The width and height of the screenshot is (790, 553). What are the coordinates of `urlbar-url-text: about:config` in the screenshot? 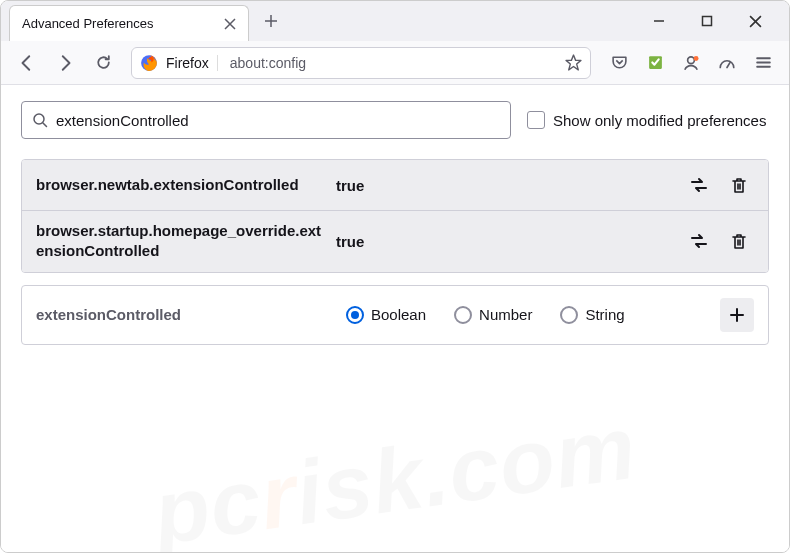 It's located at (392, 63).